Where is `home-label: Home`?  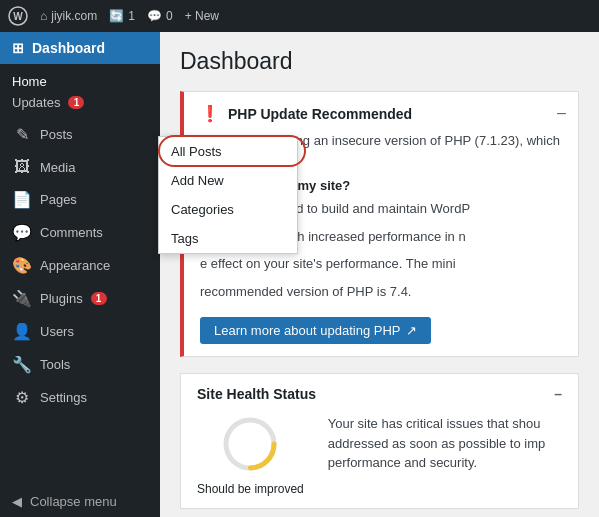 home-label: Home is located at coordinates (30, 82).